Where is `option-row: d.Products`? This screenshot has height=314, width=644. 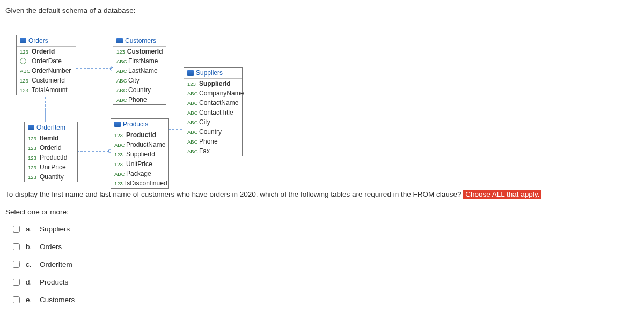 option-row: d.Products is located at coordinates (322, 282).